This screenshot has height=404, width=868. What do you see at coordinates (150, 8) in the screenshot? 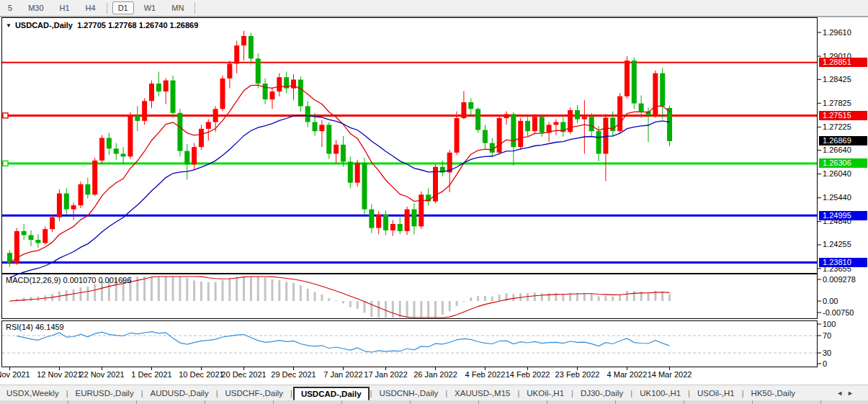
I see `timeframe-button-w1: W1` at bounding box center [150, 8].